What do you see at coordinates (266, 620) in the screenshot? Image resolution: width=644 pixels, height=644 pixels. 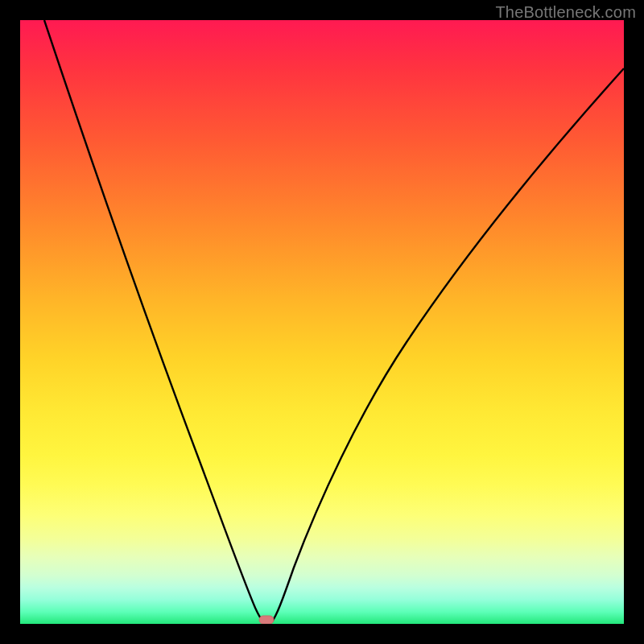 I see `min-marker` at bounding box center [266, 620].